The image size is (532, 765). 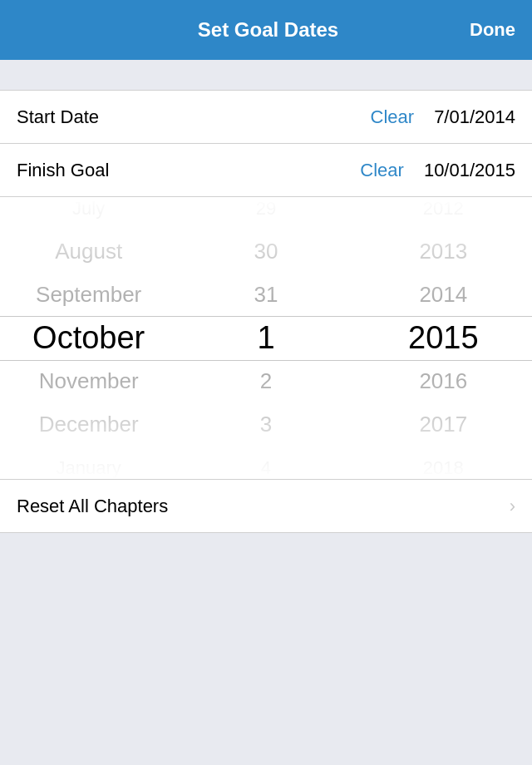 I want to click on reset-all-chapters-row: Reset All Chapters ›, so click(x=266, y=506).